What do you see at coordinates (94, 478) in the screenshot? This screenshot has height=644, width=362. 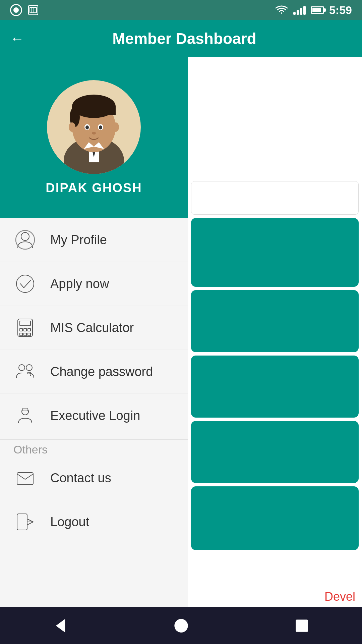 I see `menu-item-contact-us: Contact us` at bounding box center [94, 478].